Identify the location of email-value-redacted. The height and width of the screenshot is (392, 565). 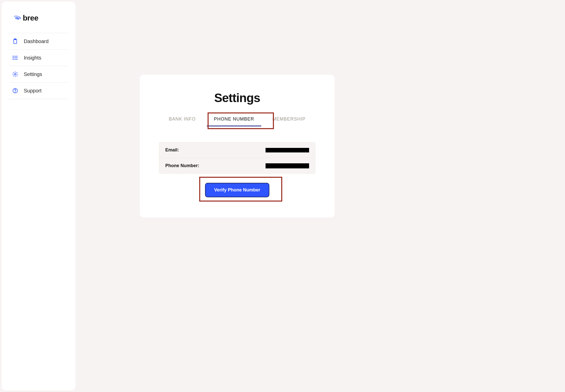
(287, 150).